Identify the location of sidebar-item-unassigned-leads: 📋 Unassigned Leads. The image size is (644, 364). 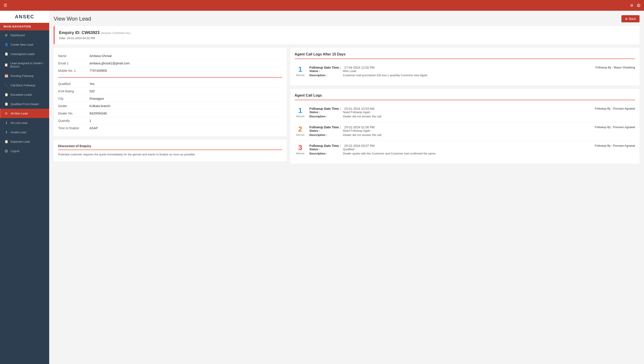
(24, 54).